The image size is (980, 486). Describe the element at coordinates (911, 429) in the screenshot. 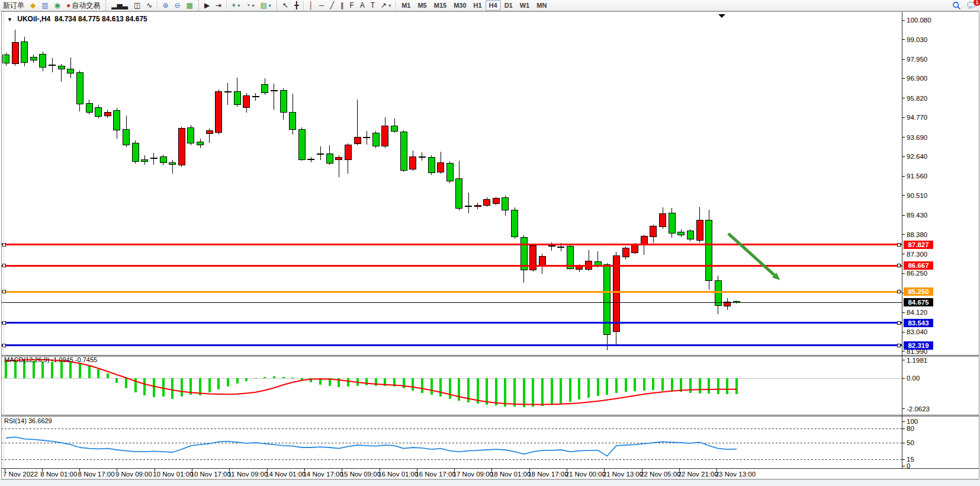

I see `rsi-tick-label: 80` at that location.